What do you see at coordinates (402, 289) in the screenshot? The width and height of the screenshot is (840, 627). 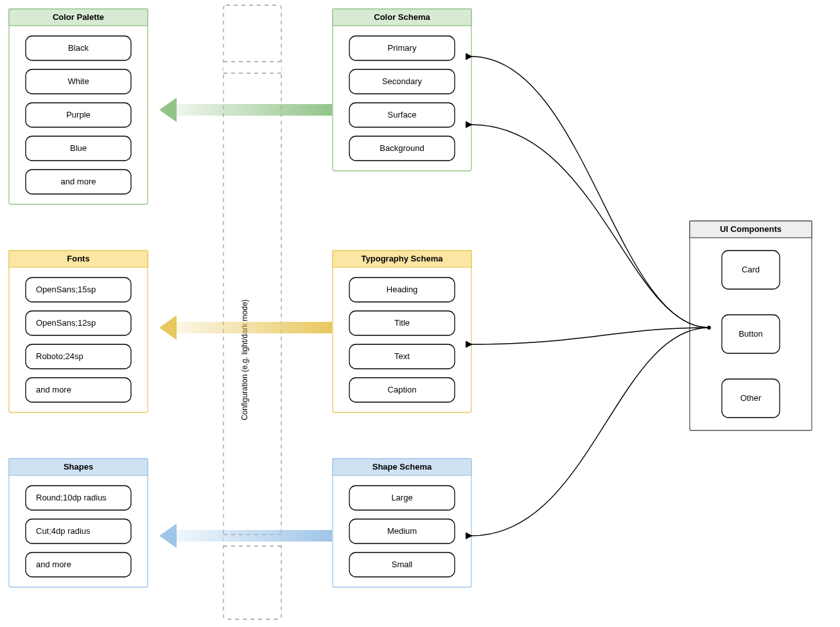 I see `typography-schema-panel-item-label: Heading` at bounding box center [402, 289].